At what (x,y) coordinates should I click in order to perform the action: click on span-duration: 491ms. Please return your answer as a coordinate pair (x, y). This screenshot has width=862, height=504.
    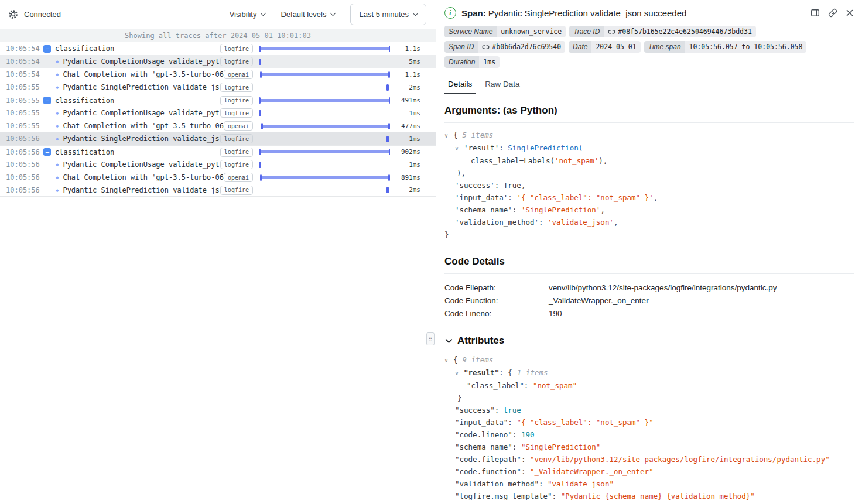
    Looking at the image, I should click on (408, 101).